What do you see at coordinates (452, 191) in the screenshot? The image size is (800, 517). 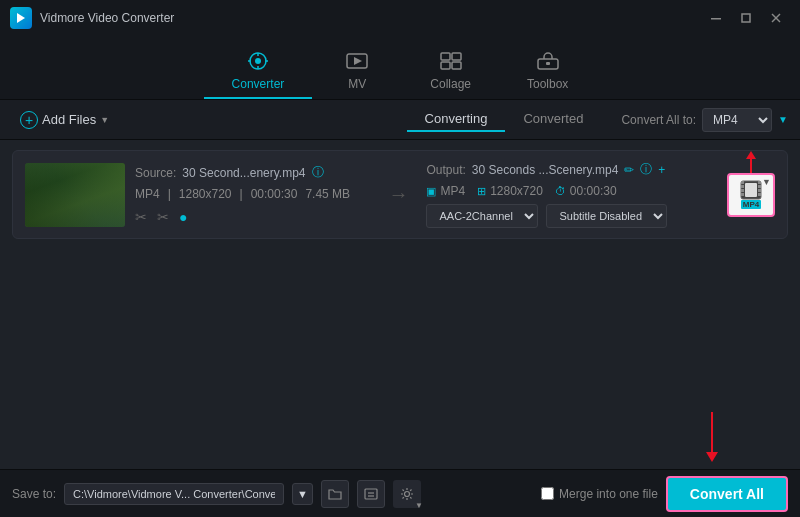 I see `output-format: MP4` at bounding box center [452, 191].